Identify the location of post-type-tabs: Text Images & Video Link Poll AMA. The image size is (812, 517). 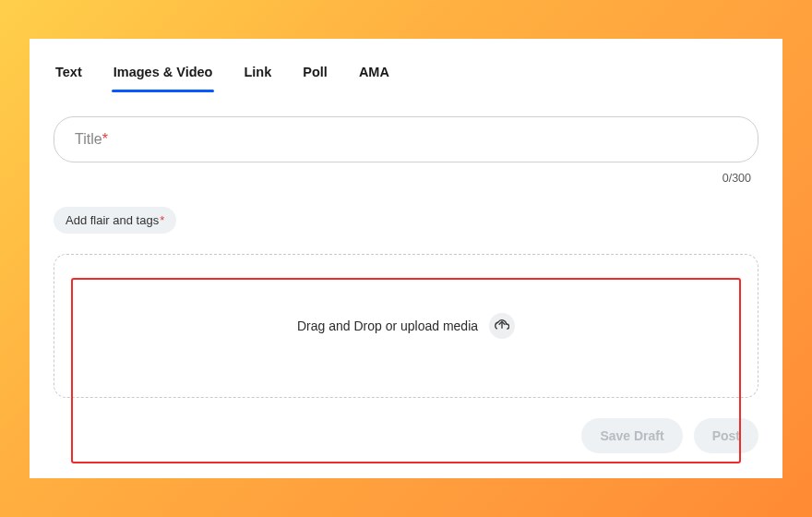
(406, 78).